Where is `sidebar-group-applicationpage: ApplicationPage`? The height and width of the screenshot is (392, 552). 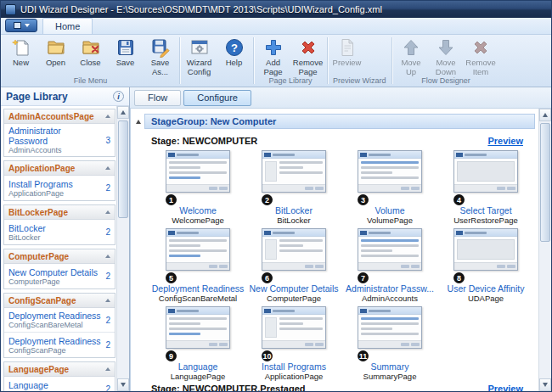
sidebar-group-applicationpage: ApplicationPage is located at coordinates (59, 168).